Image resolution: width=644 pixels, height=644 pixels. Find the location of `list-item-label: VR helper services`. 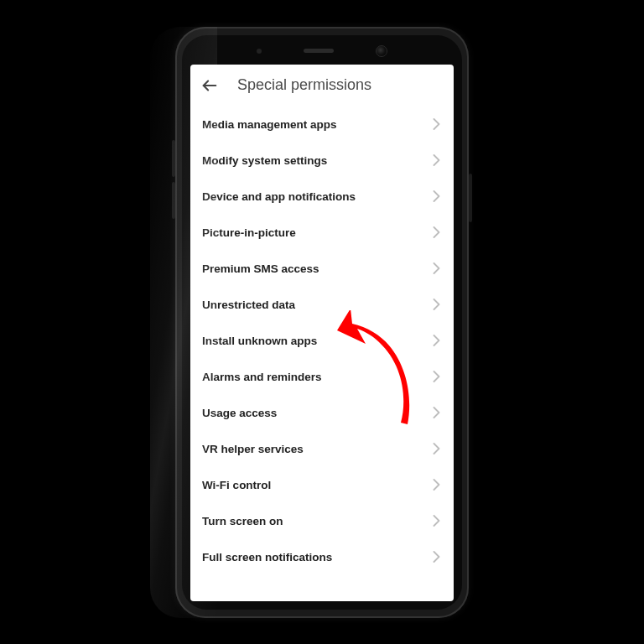

list-item-label: VR helper services is located at coordinates (253, 449).